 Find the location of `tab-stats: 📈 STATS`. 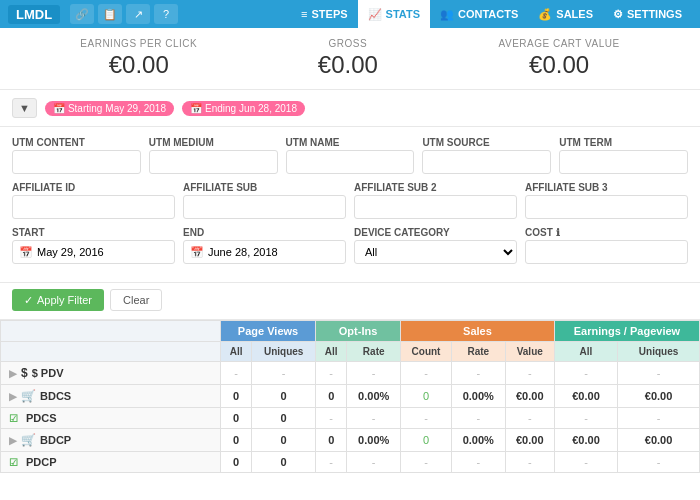

tab-stats: 📈 STATS is located at coordinates (394, 14).